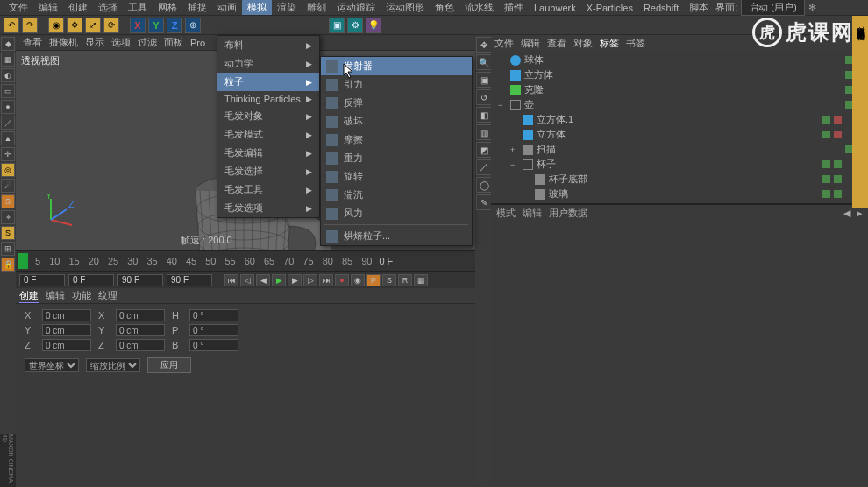  Describe the element at coordinates (609, 44) in the screenshot. I see `om-tags: 标签` at that location.